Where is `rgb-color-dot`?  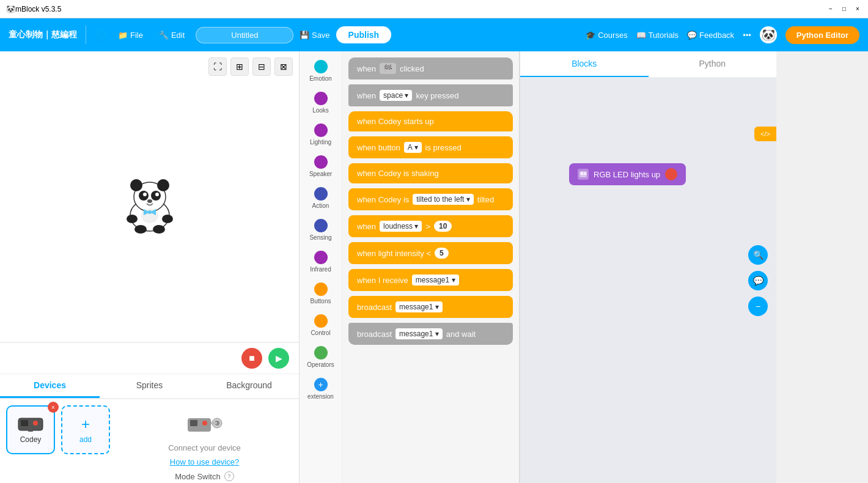
rgb-color-dot is located at coordinates (671, 174).